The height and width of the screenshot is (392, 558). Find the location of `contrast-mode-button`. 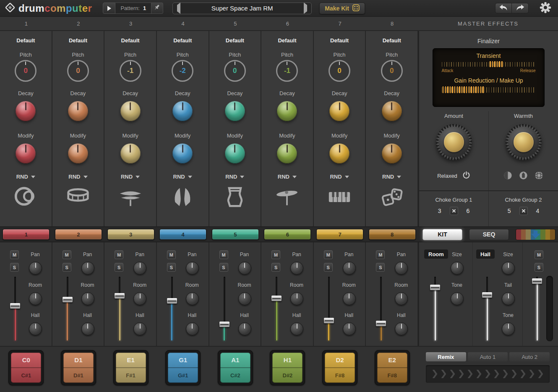

contrast-mode-button is located at coordinates (508, 176).